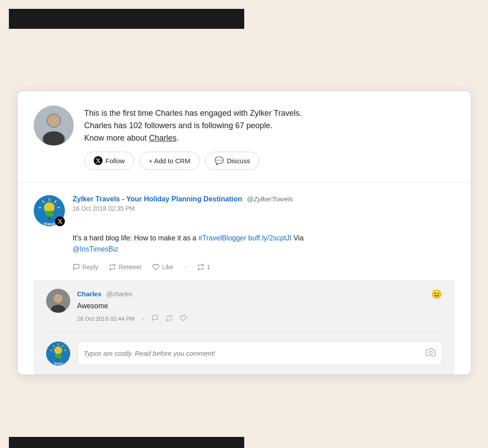 The image size is (488, 448). What do you see at coordinates (255, 353) in the screenshot?
I see `comment-input` at bounding box center [255, 353].